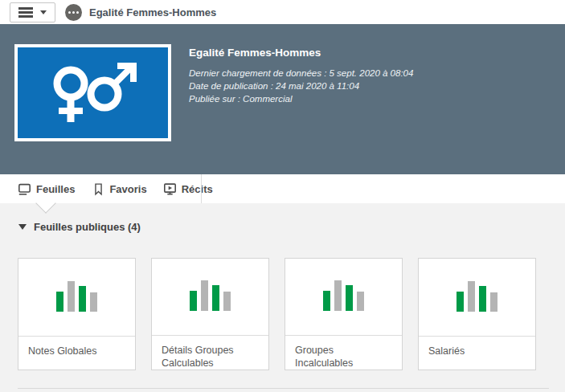 The image size is (565, 392). What do you see at coordinates (128, 190) in the screenshot?
I see `tab-label: Favoris` at bounding box center [128, 190].